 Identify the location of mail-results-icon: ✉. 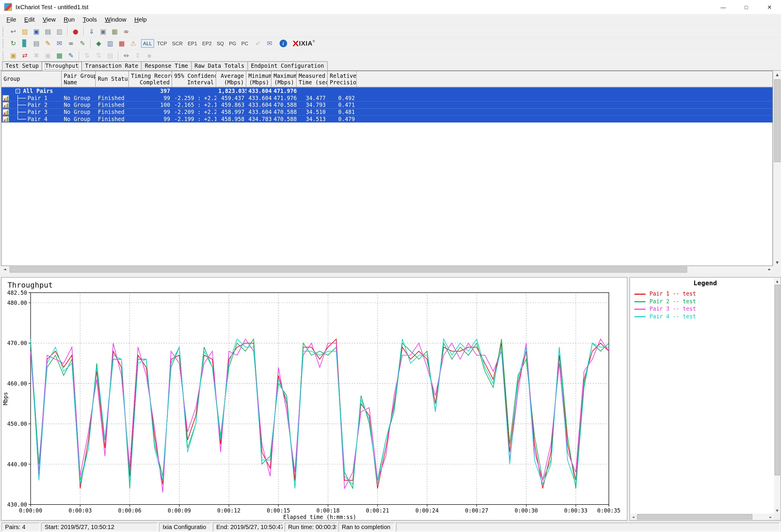
(60, 44).